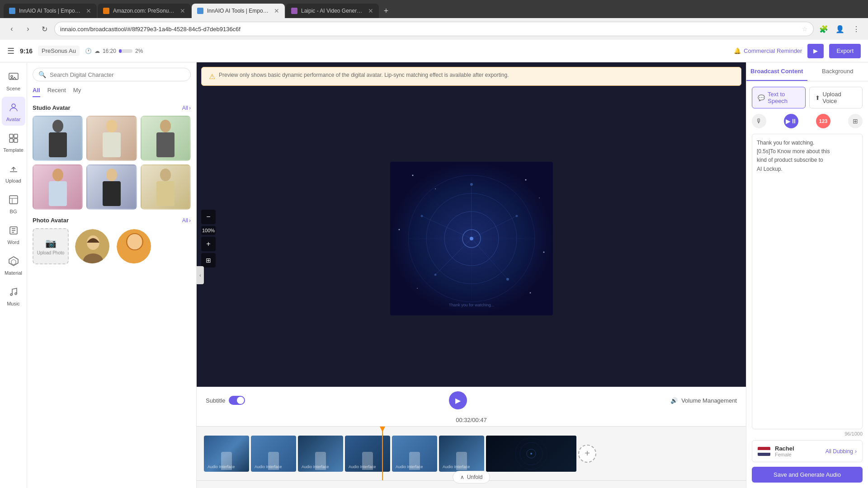 This screenshot has width=868, height=488. What do you see at coordinates (798, 451) in the screenshot?
I see `voice-info: Rachel Female` at bounding box center [798, 451].